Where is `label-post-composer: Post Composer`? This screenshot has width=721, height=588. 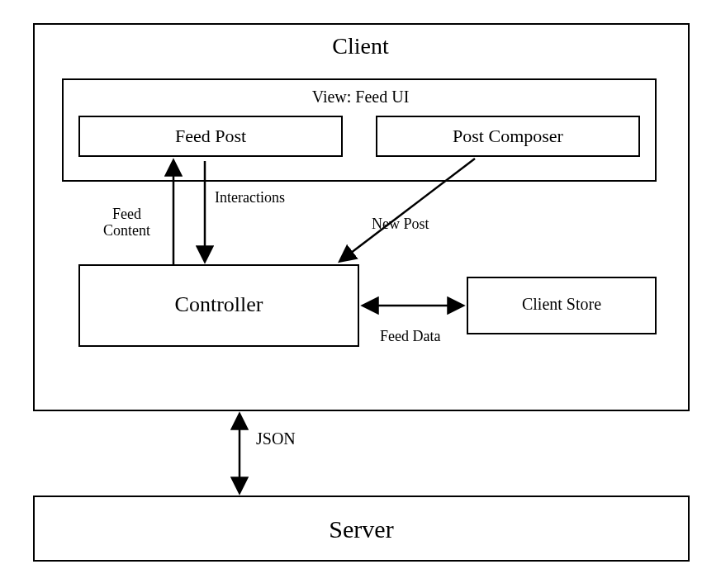 label-post-composer: Post Composer is located at coordinates (508, 136).